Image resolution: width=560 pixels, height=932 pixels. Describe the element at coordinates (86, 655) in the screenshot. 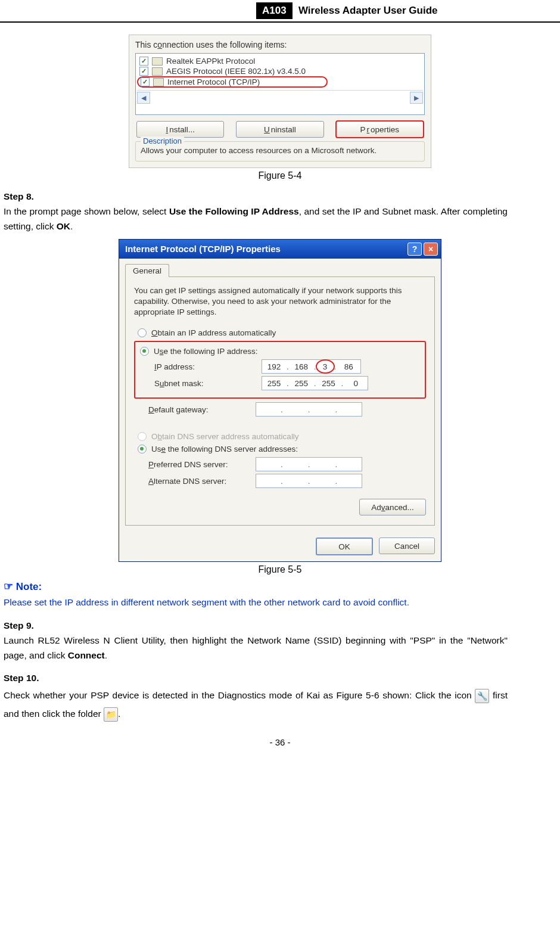

I see `step-9-bold1: Connect` at that location.